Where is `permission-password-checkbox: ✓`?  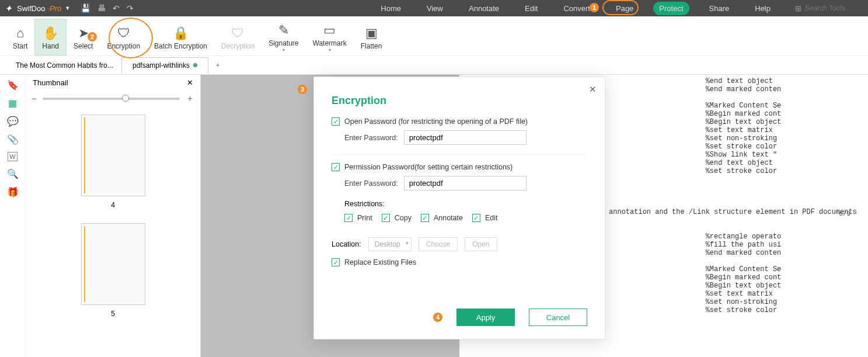 permission-password-checkbox: ✓ is located at coordinates (336, 167).